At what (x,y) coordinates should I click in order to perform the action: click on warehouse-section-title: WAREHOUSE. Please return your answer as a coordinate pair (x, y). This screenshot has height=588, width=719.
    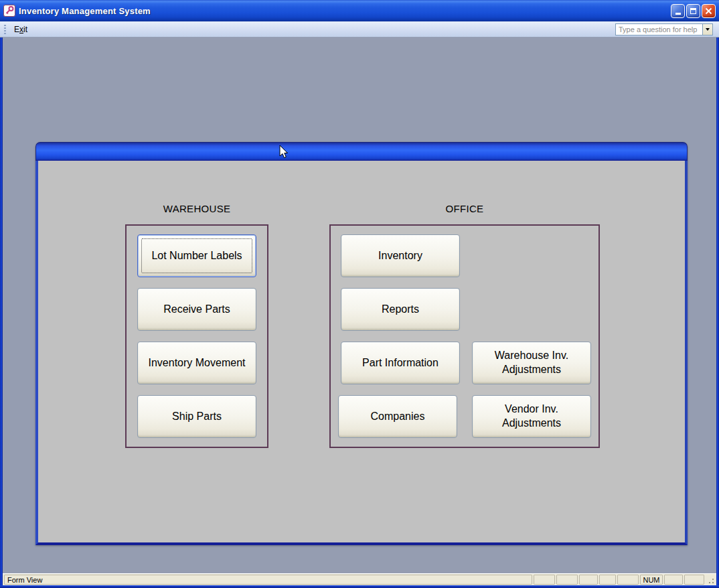
    Looking at the image, I should click on (197, 209).